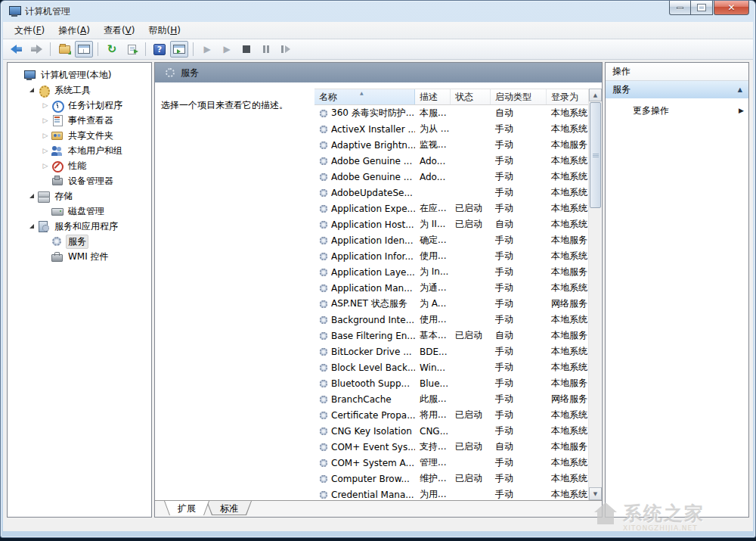 This screenshot has width=756, height=541. Describe the element at coordinates (79, 241) in the screenshot. I see `tree-item-services: 服务` at that location.